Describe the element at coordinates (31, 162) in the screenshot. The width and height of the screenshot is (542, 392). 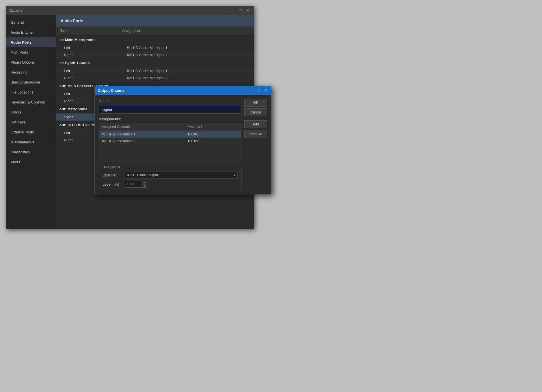
I see `sidebar-item-about: About` at that location.